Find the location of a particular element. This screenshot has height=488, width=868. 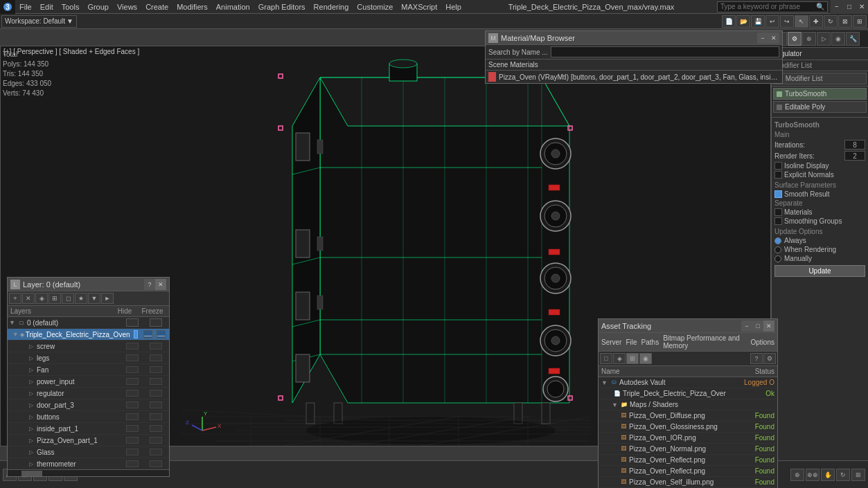

layer-hide-toggle: — is located at coordinates (148, 334).